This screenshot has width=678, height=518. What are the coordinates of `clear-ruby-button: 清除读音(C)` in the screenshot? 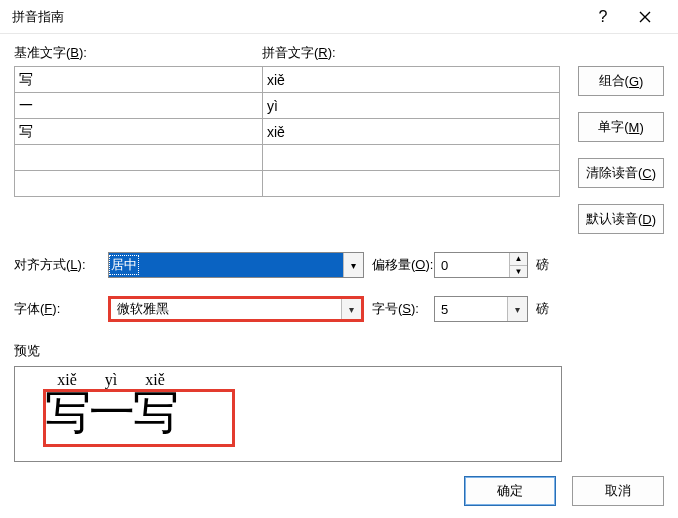 It's located at (621, 173).